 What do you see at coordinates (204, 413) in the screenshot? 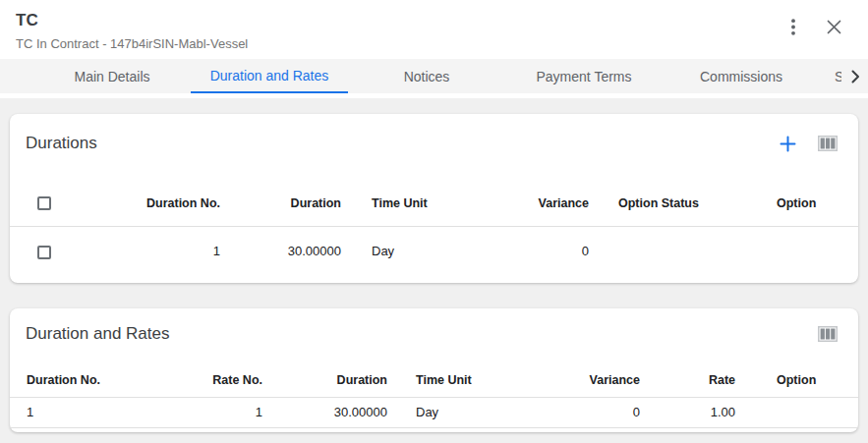
I see `cell-rate-no: 1` at bounding box center [204, 413].